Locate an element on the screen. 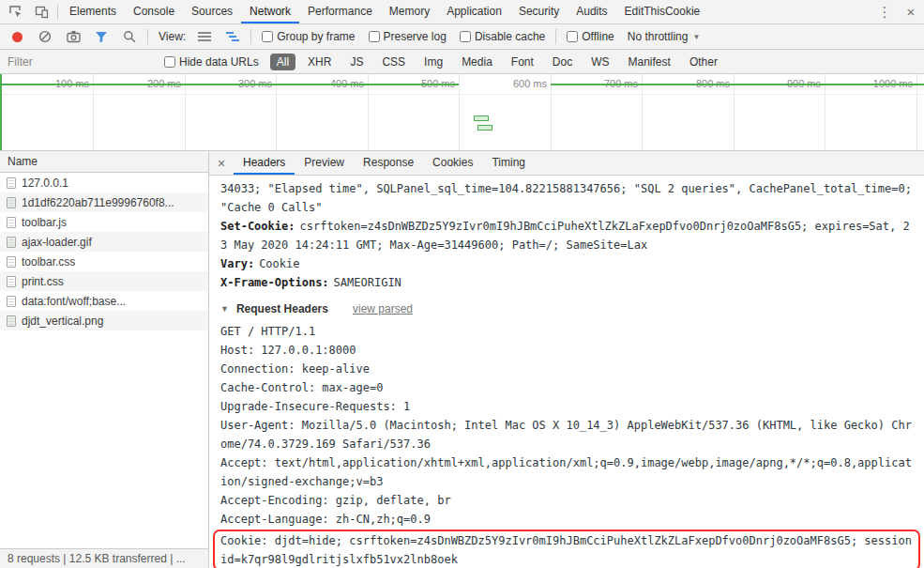 This screenshot has height=568, width=924. group-by-frame-checkbox is located at coordinates (267, 37).